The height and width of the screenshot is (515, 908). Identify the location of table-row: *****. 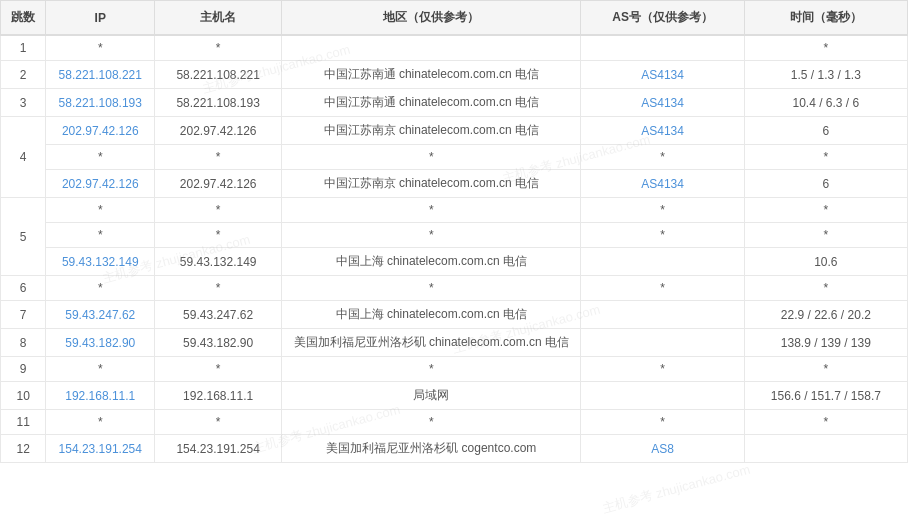
(454, 158).